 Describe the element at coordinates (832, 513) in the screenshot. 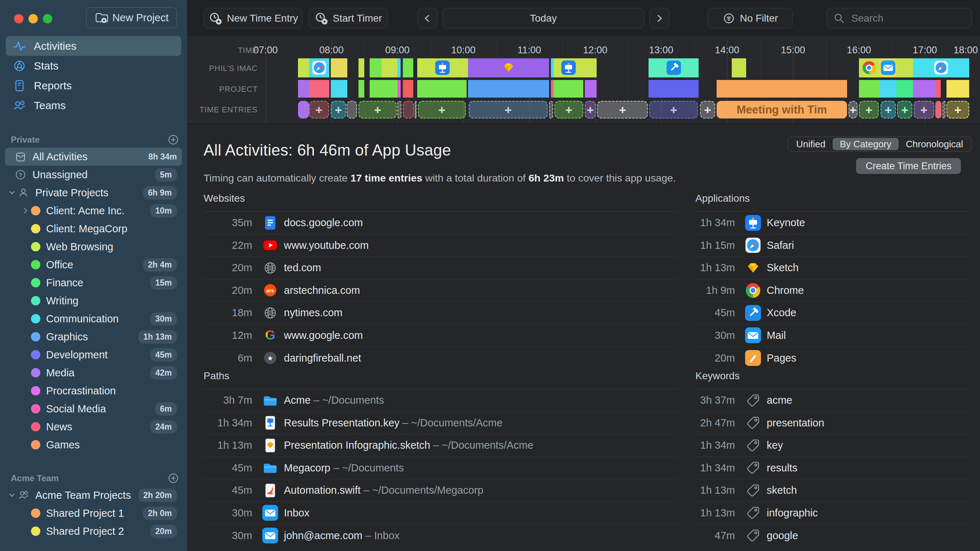

I see `keyword-row: 1h 13minfographic` at that location.